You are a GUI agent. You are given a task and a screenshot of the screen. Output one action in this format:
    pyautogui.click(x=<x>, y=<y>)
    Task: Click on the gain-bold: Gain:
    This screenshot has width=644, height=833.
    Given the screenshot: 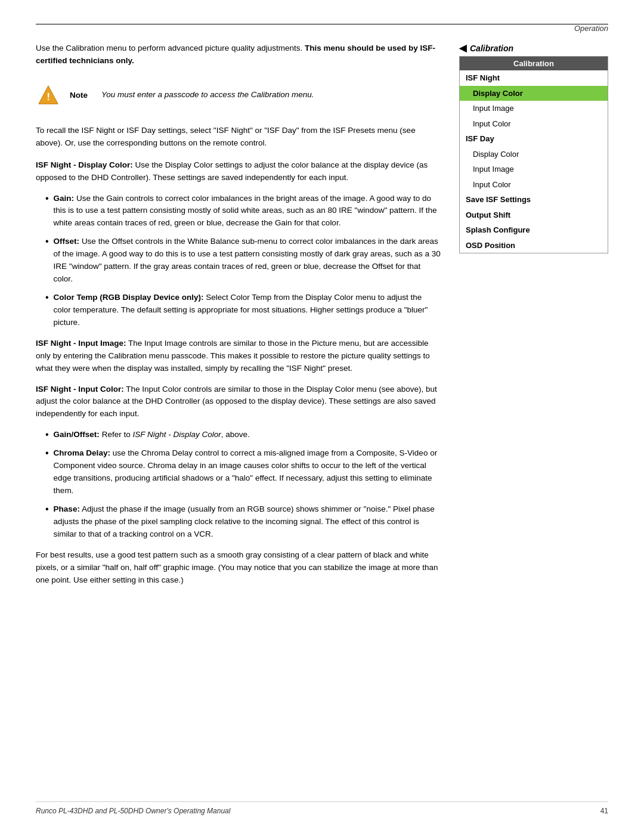 What is the action you would take?
    pyautogui.click(x=64, y=198)
    